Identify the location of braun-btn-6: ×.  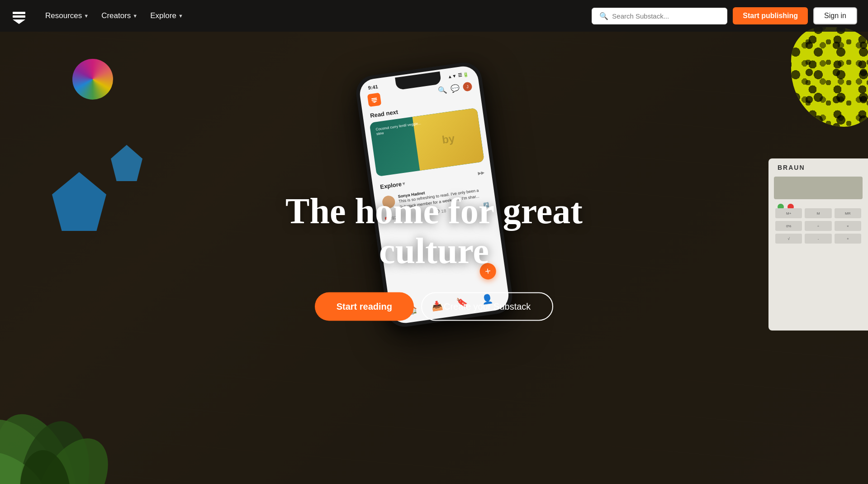
(848, 226).